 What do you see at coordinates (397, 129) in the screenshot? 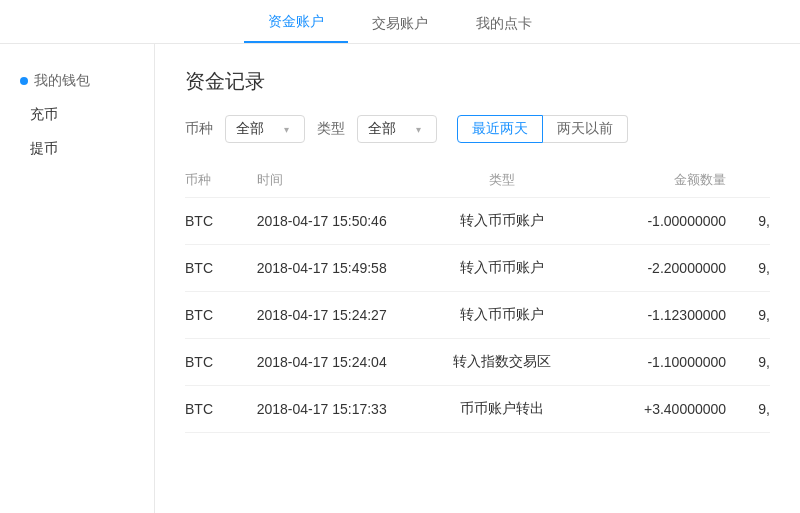
I see `type-select: 全部 ▾` at bounding box center [397, 129].